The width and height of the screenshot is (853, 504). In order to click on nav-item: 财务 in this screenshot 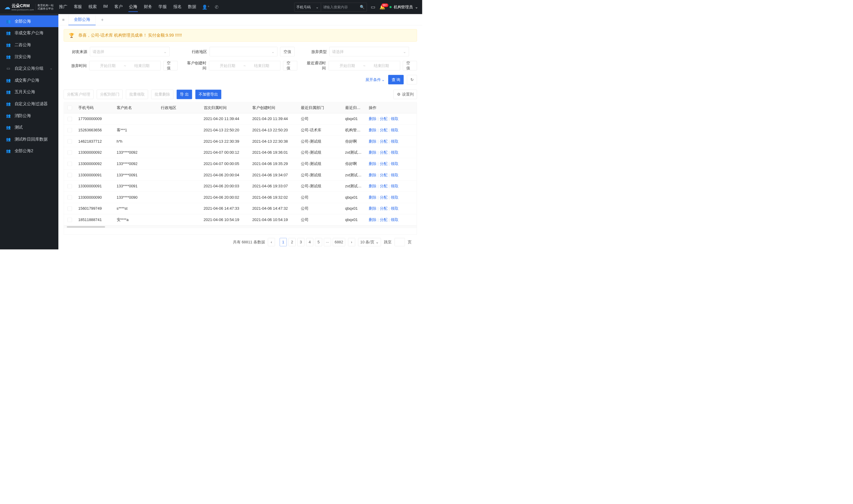, I will do `click(148, 7)`.